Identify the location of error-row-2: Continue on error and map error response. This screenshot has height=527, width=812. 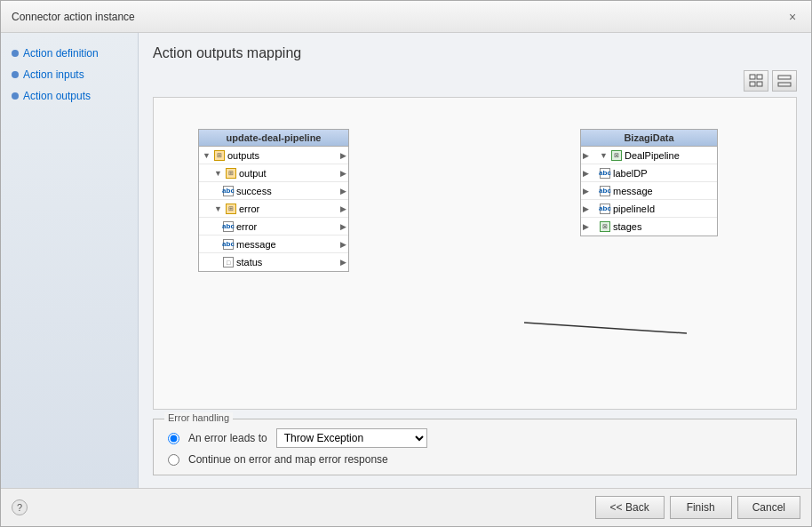
(474, 459).